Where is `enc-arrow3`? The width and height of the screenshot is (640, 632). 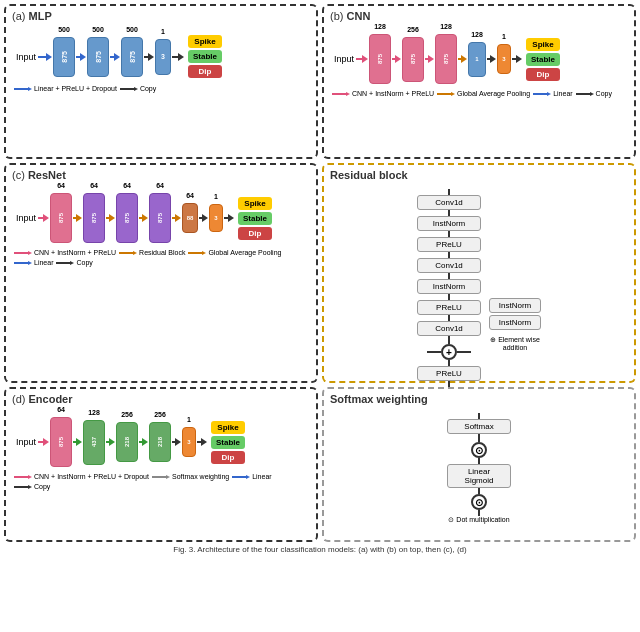 enc-arrow3 is located at coordinates (144, 442).